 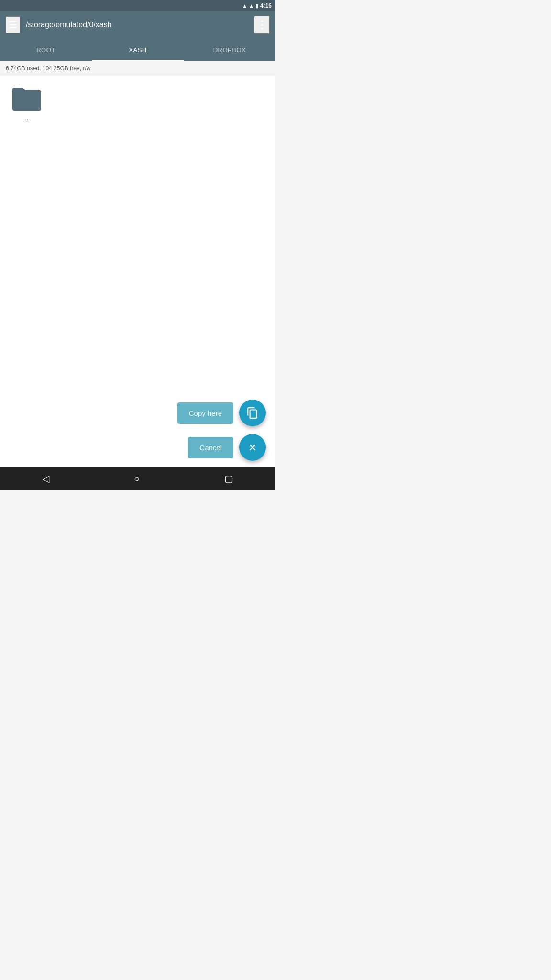 I want to click on tab-dropbox-label: DROPBOX, so click(x=230, y=50).